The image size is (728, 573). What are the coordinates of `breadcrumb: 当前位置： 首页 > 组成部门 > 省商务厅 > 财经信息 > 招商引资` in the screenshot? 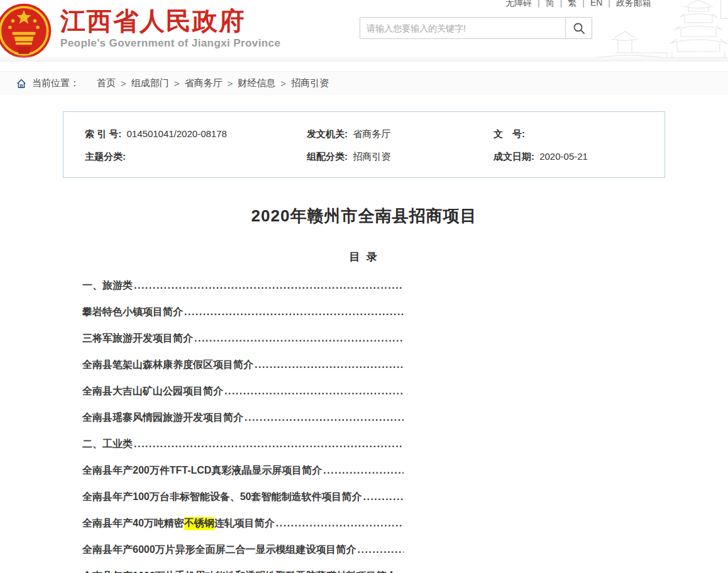 It's located at (364, 83).